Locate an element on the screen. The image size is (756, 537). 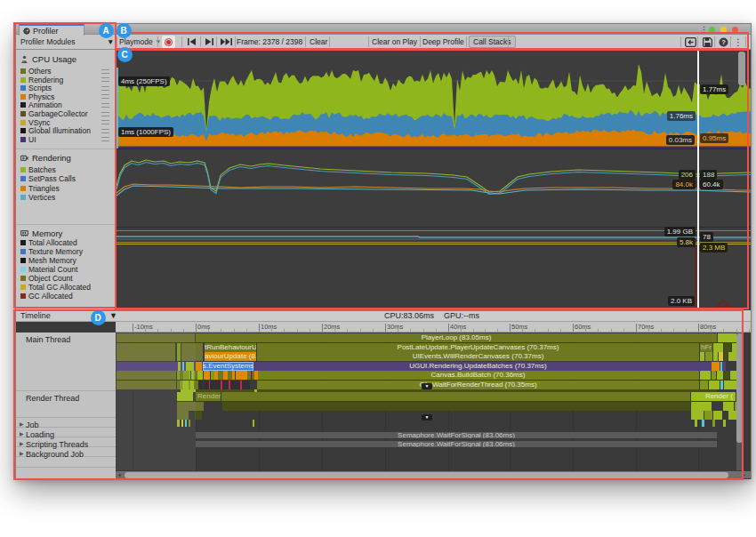
annotation-label-c: C is located at coordinates (125, 55).